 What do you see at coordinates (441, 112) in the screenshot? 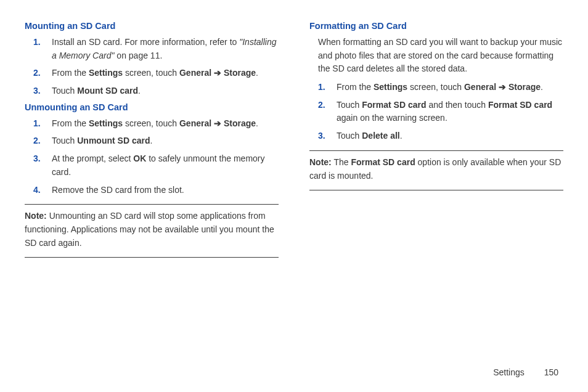
I see `list-item: 2. Touch Format SD card and then touch F…` at bounding box center [441, 112].